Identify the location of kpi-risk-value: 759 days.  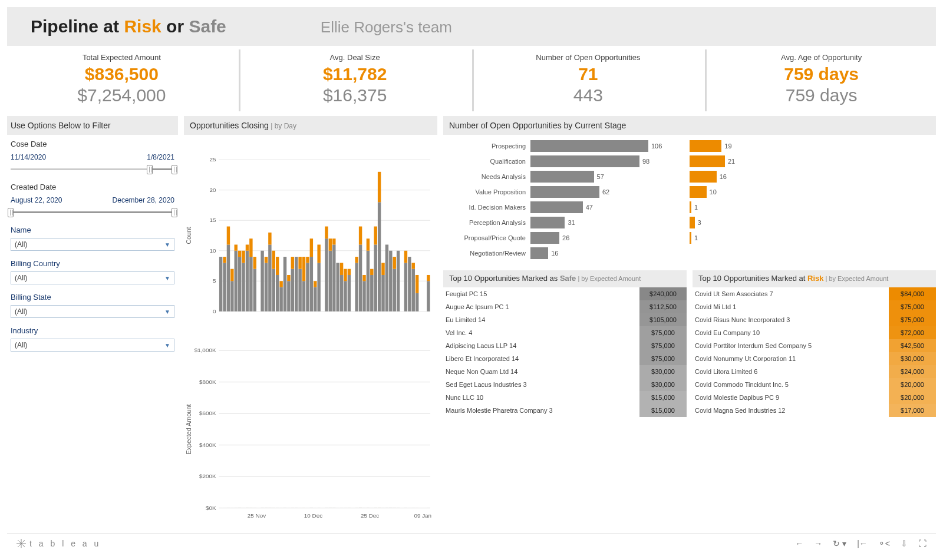
(822, 74).